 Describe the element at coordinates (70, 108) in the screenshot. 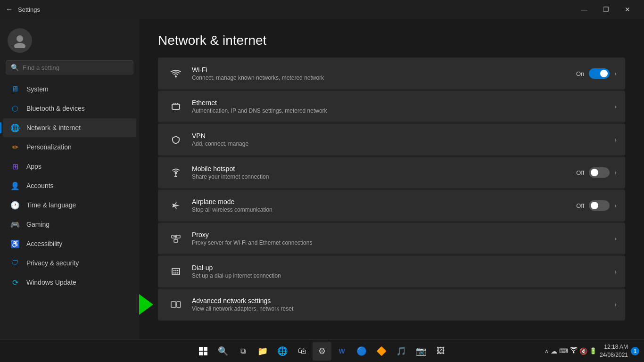

I see `sidebar-item-bluetooth: ⬡ Bluetooth & devices` at that location.